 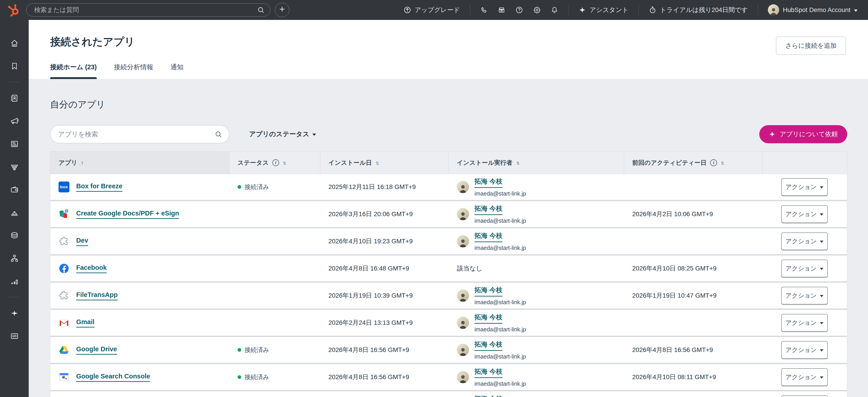 What do you see at coordinates (99, 187) in the screenshot?
I see `app-link: Box for Breeze` at bounding box center [99, 187].